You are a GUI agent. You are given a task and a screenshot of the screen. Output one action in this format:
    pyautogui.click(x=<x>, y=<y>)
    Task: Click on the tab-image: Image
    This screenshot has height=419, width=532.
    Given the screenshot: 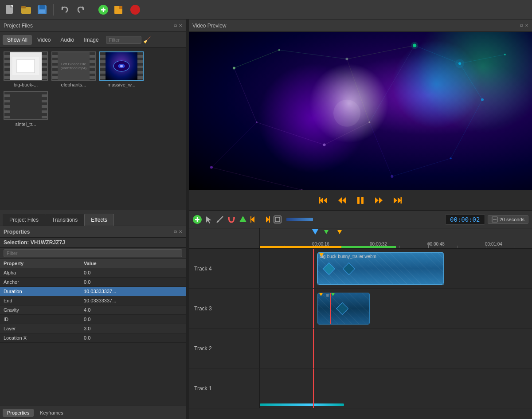 What is the action you would take?
    pyautogui.click(x=91, y=40)
    